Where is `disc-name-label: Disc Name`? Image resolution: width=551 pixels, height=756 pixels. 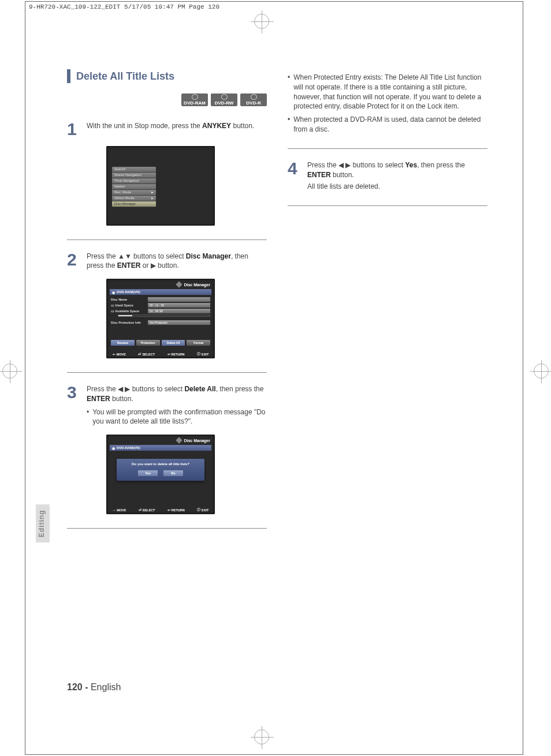
disc-name-label: Disc Name is located at coordinates (128, 300).